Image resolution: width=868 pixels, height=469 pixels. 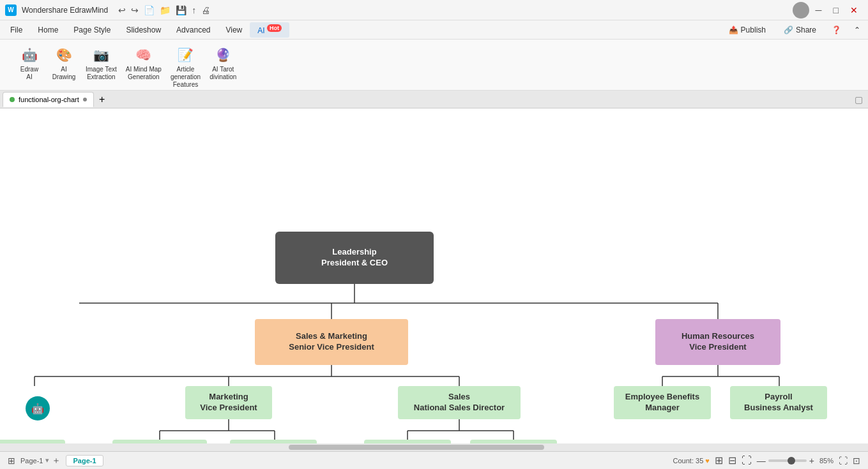 What do you see at coordinates (38, 408) in the screenshot?
I see `ai-assistant-button: 🤖` at bounding box center [38, 408].